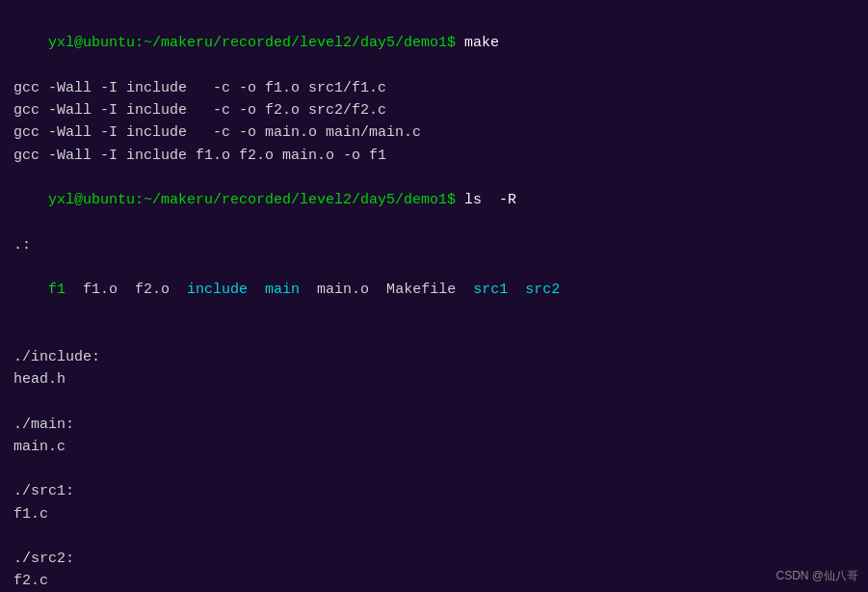 The image size is (868, 592). Describe the element at coordinates (126, 289) in the screenshot. I see `ls-item-normal-1: f1.o f2.o` at that location.